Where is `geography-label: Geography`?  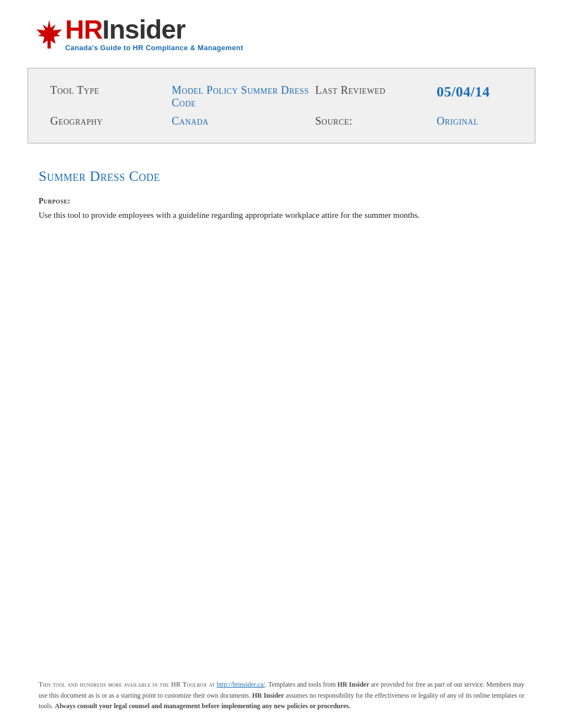 geography-label: Geography is located at coordinates (111, 121).